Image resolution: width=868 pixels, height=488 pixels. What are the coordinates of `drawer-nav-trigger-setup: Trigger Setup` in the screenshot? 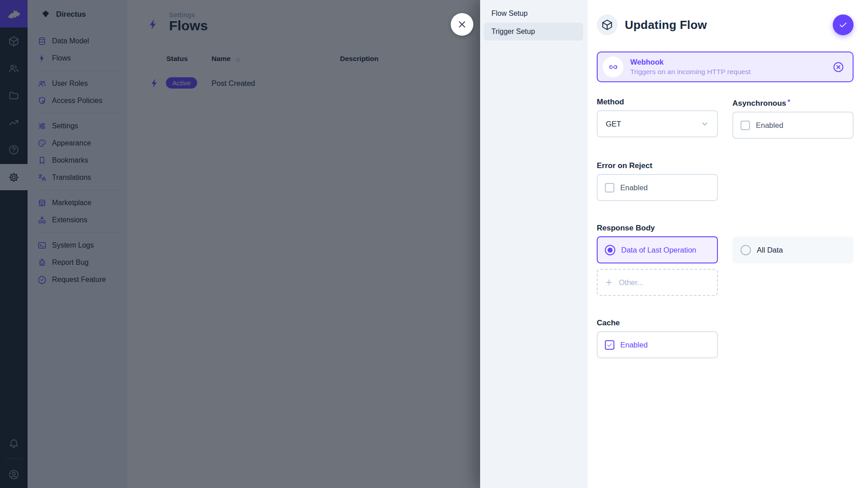 It's located at (533, 32).